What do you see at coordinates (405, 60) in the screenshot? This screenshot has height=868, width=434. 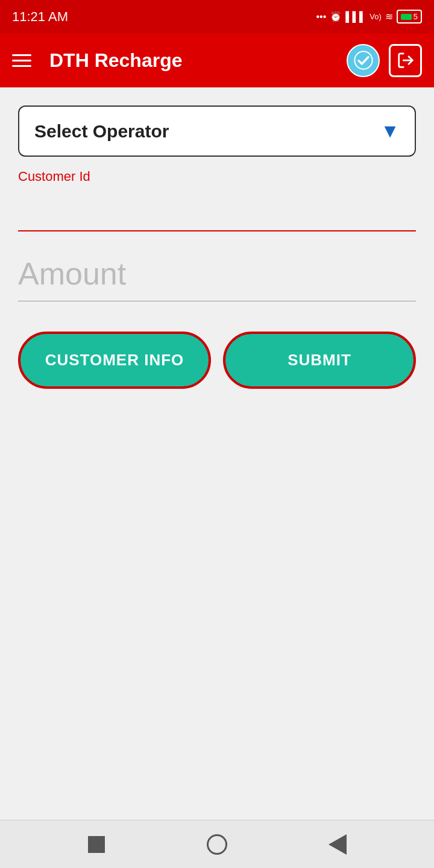 I see `logout-icon` at bounding box center [405, 60].